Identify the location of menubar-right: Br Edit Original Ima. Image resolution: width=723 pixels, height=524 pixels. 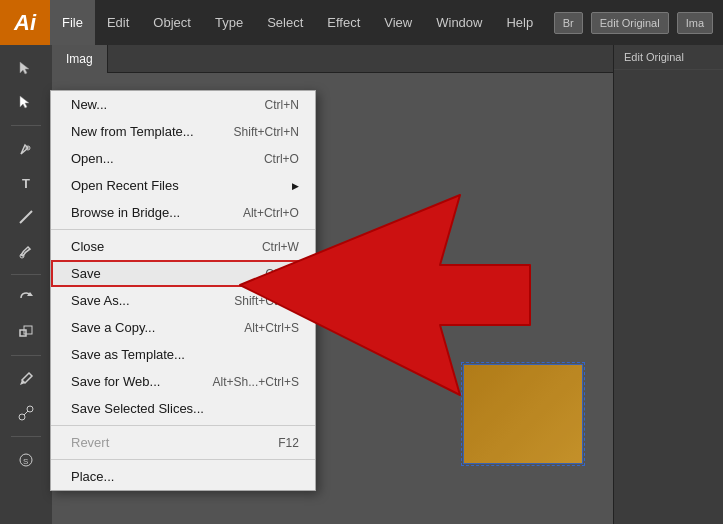
(638, 23).